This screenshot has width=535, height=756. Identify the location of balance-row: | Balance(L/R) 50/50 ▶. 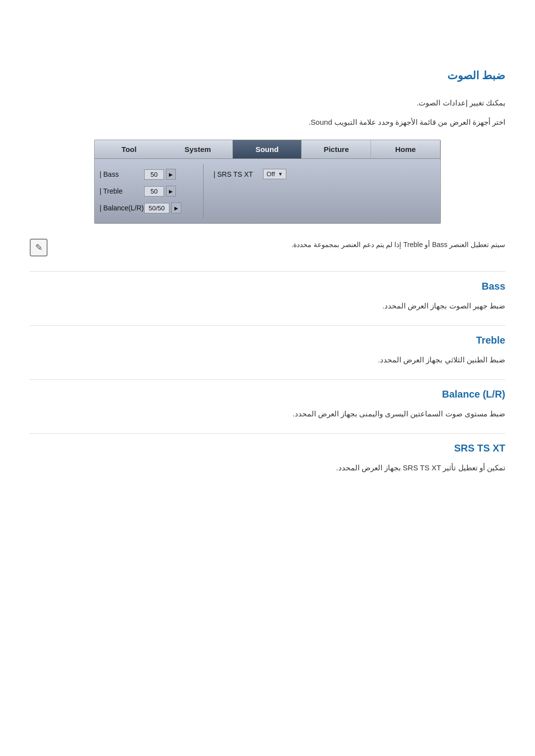
(149, 208).